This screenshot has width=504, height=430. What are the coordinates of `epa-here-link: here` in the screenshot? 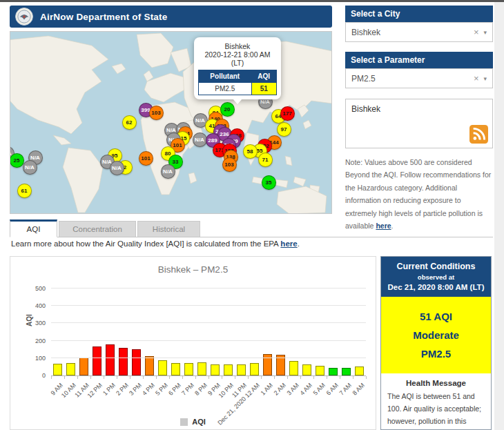 It's located at (289, 244).